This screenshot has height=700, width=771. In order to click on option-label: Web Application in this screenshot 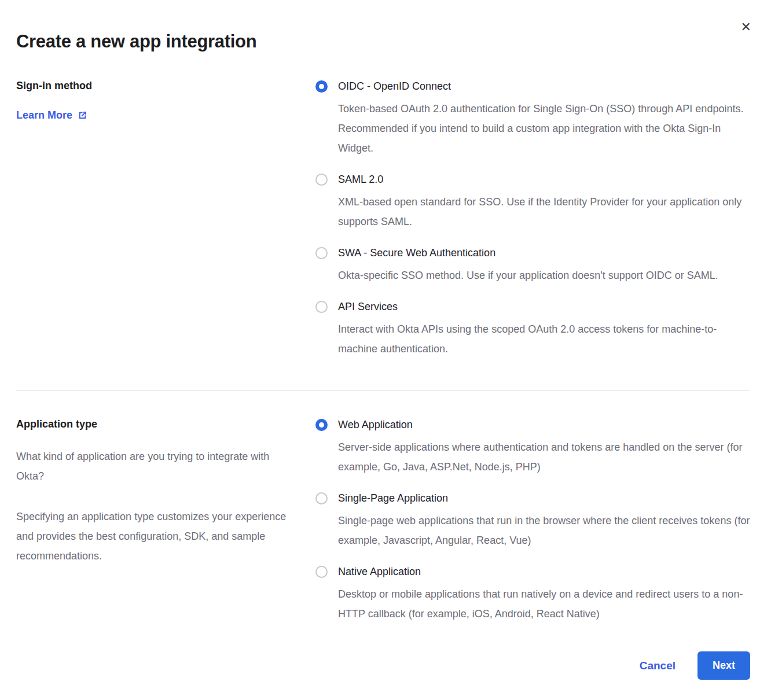, I will do `click(544, 425)`.